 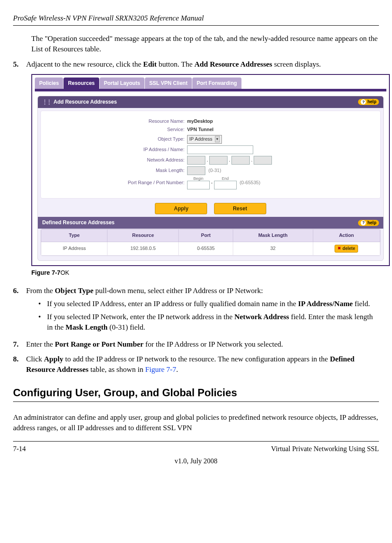 I want to click on reset-button: Reset, so click(x=240, y=209).